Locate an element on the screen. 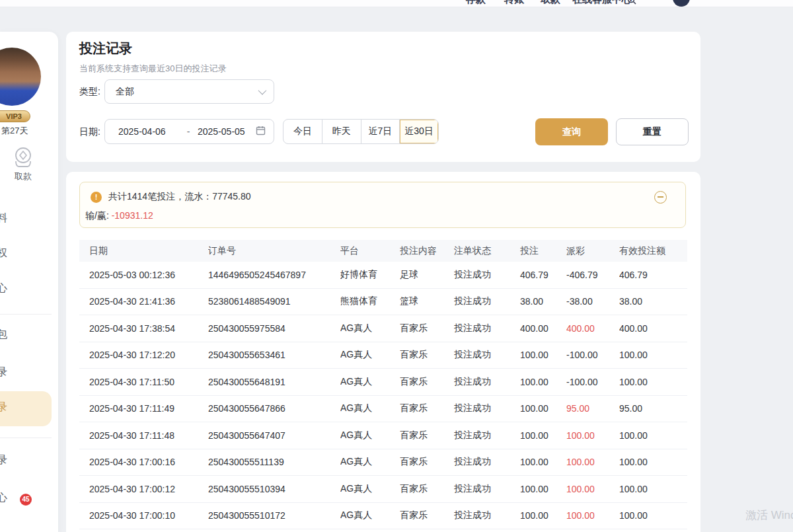 The height and width of the screenshot is (532, 793). cell-date: 2025-04-30 17:11:50 is located at coordinates (149, 382).